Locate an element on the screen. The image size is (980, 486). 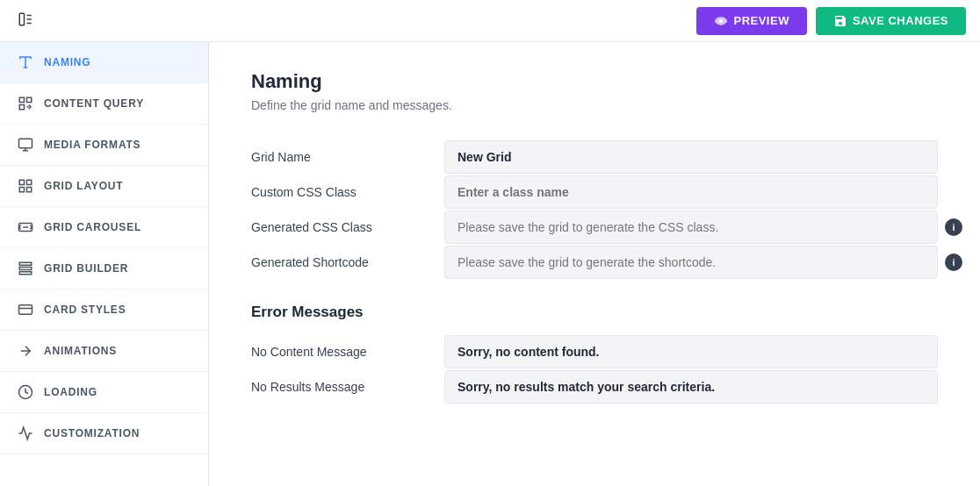
custom-css-label: Custom CSS Class is located at coordinates (348, 192).